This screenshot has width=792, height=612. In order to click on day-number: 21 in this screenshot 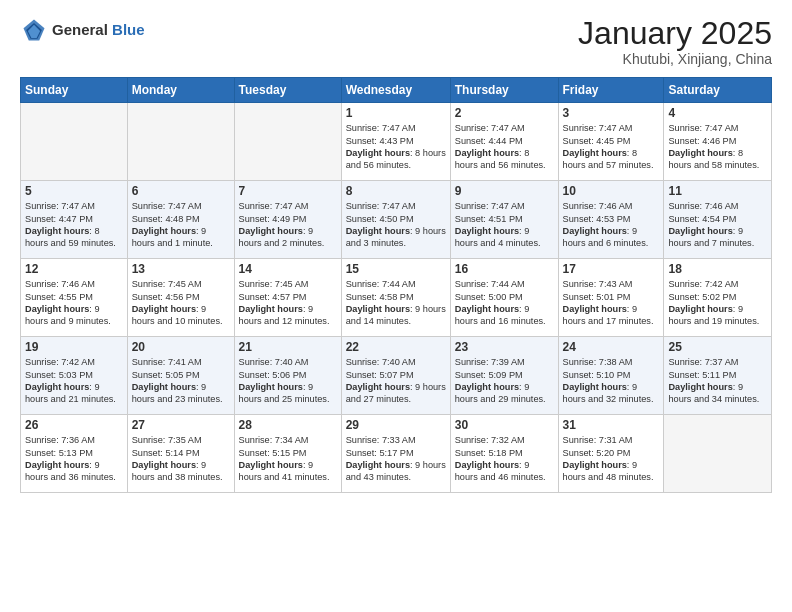, I will do `click(288, 347)`.